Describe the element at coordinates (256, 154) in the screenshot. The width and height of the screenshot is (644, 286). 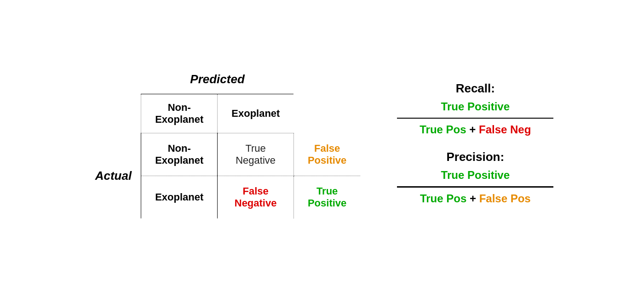
I see `cell-true-negative: TrueNegative` at that location.